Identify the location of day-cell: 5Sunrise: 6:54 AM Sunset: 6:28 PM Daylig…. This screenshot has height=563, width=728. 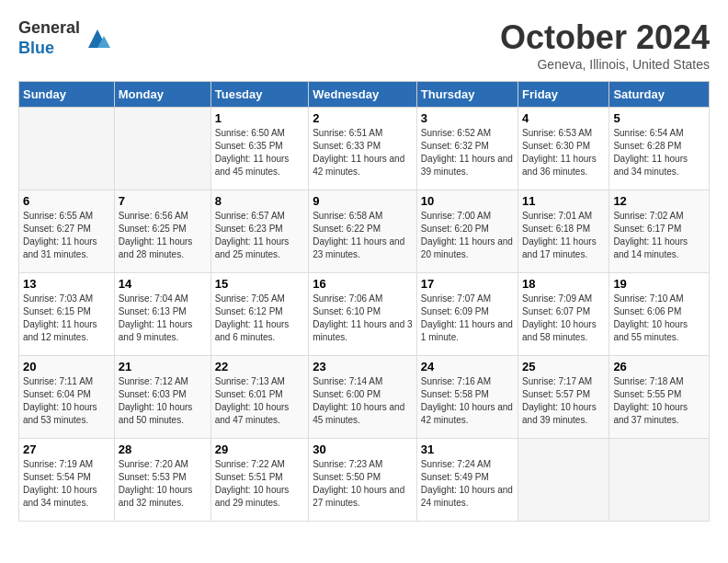
(660, 149).